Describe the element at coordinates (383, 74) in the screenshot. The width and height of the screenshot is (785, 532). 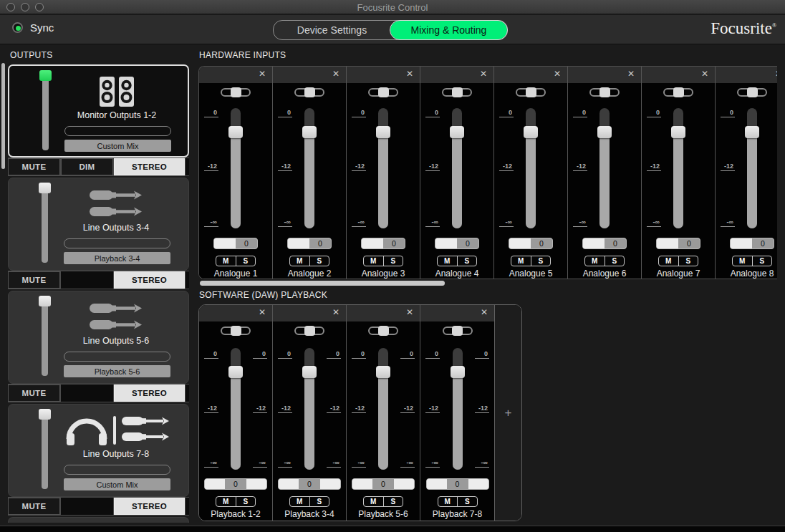
I see `channel-strip-header: ✕` at that location.